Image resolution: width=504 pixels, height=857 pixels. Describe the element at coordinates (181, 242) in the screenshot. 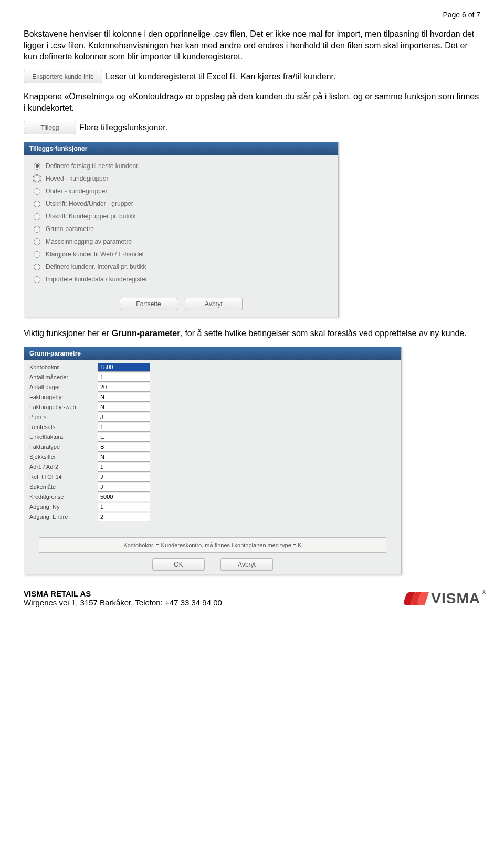

I see `radio-option: Masseinnlegging av parametre` at that location.